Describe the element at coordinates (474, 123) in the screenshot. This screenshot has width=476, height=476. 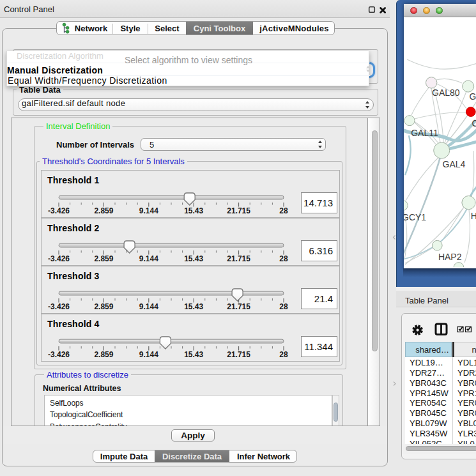
I see `svg-text: C` at that location.